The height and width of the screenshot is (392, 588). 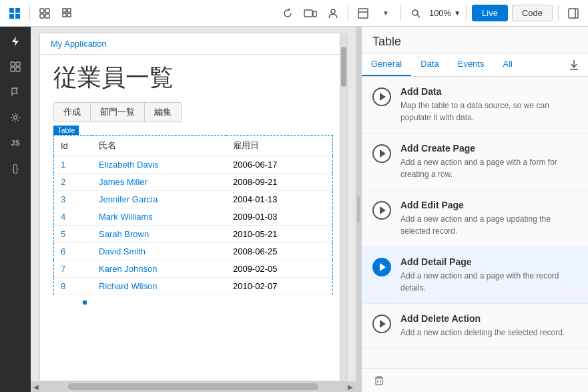 I want to click on table-row: 3 Jennifer Garcia 2004-01-13, so click(x=194, y=200).